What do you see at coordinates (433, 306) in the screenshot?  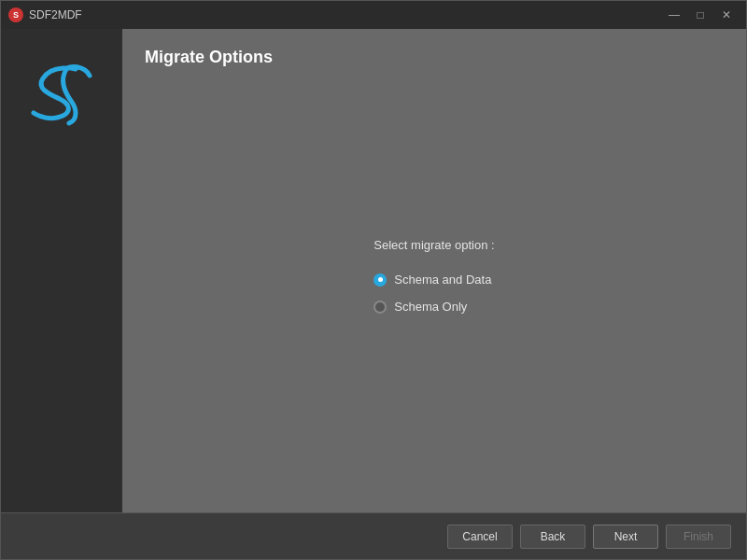 I see `radio-option-schema-only: Schema Only` at bounding box center [433, 306].